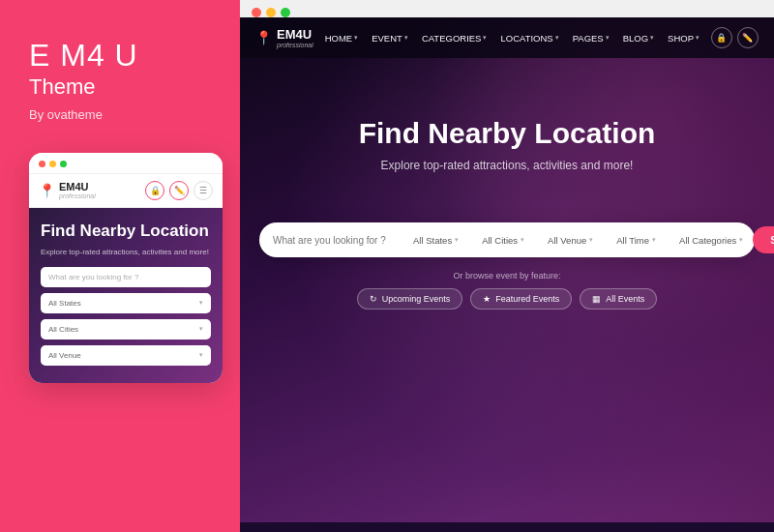  What do you see at coordinates (120, 56) in the screenshot?
I see `brand-title: E M4 U` at bounding box center [120, 56].